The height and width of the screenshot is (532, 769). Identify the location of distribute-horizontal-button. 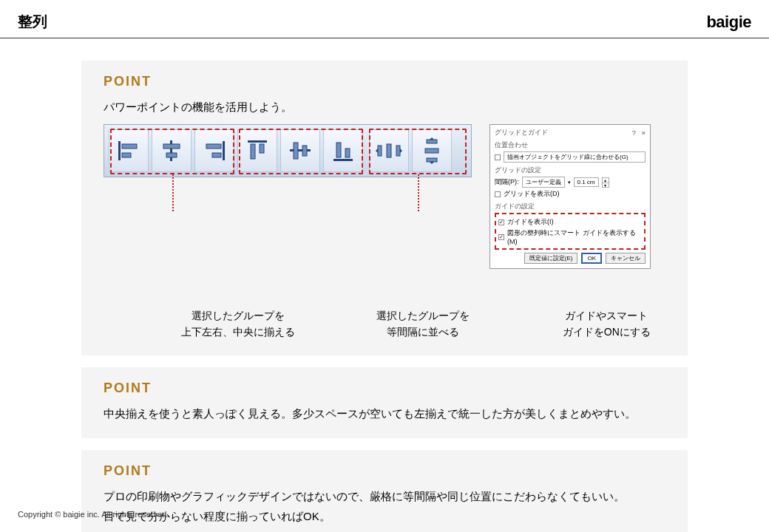
(389, 151).